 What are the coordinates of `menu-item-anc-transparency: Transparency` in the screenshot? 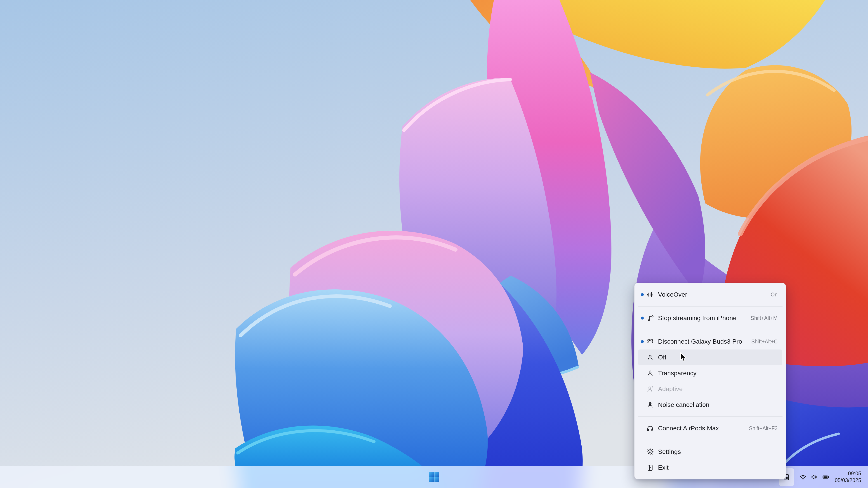 It's located at (710, 373).